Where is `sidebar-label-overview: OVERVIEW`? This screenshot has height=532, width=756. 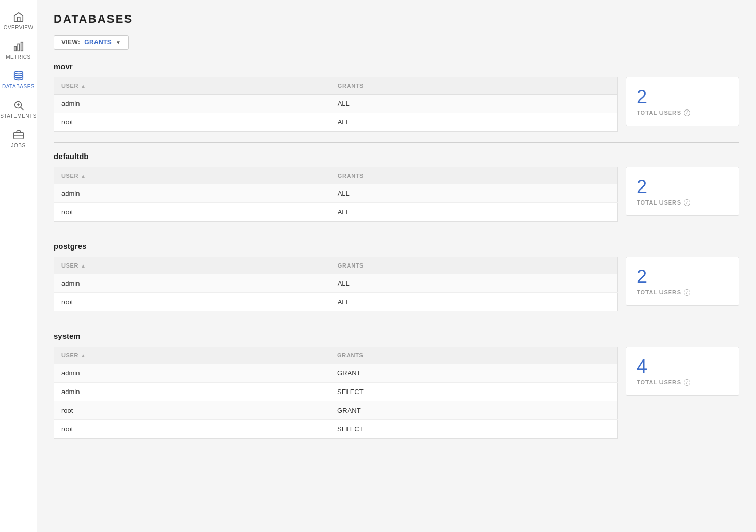 sidebar-label-overview: OVERVIEW is located at coordinates (19, 28).